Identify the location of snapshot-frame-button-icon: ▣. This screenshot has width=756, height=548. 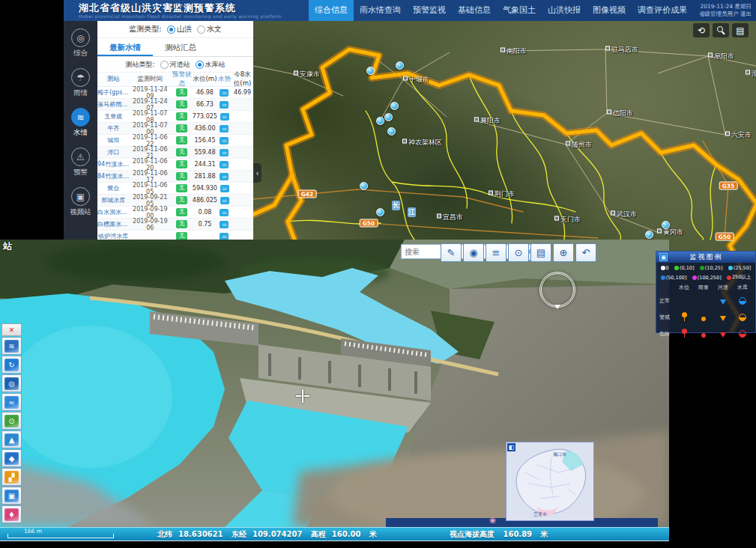
(12, 496).